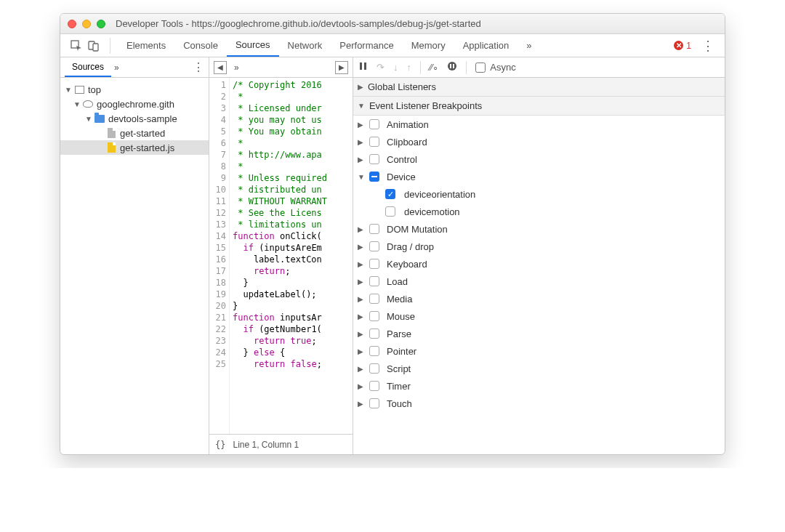 This screenshot has width=785, height=532. I want to click on bp-event-deviceorientation: ✓deviceorientation, so click(539, 194).